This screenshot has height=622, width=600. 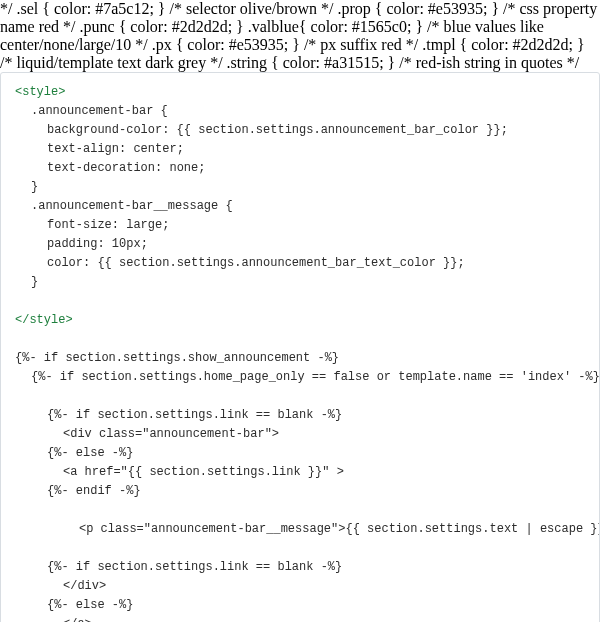 I want to click on code-token: <a href=, so click(x=92, y=472).